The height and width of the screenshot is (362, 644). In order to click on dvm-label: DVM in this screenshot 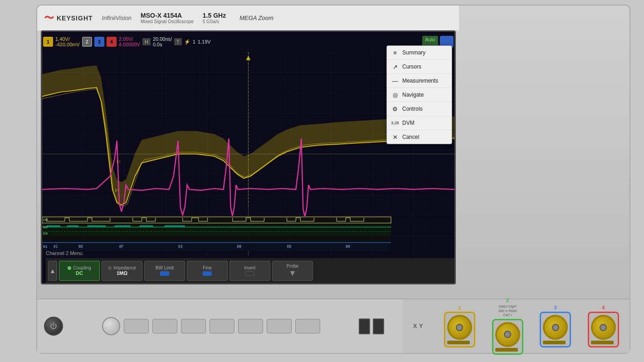, I will do `click(408, 123)`.